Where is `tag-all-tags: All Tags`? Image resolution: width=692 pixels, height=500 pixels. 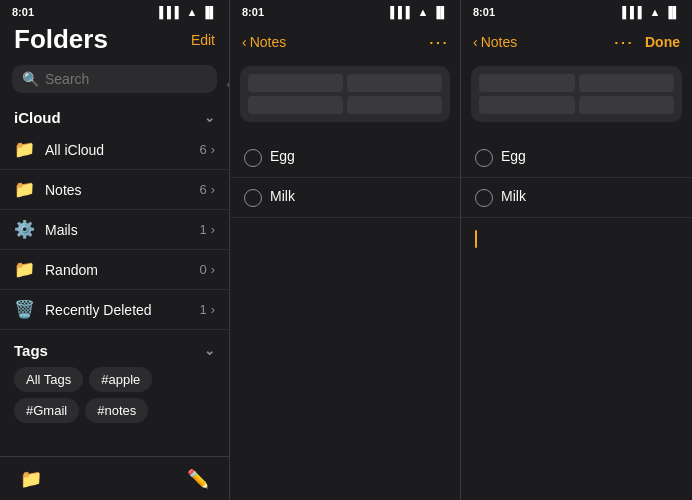 tag-all-tags: All Tags is located at coordinates (48, 380).